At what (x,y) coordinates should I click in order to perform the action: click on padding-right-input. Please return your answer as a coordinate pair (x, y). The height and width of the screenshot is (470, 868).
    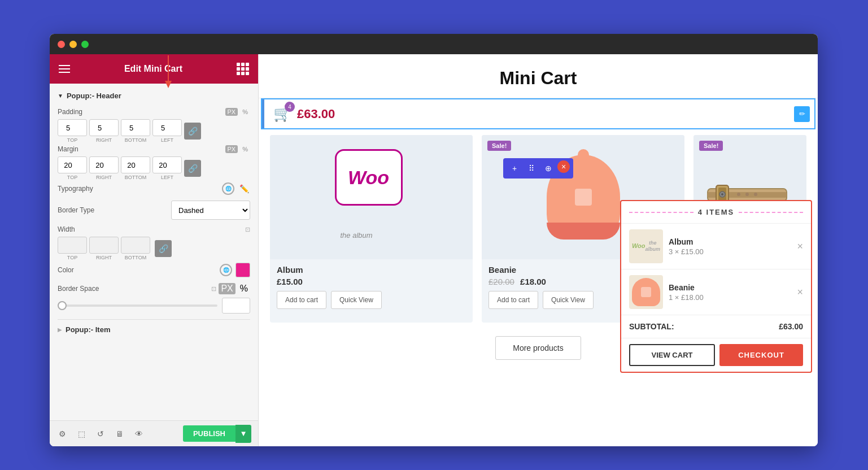
    Looking at the image, I should click on (104, 128).